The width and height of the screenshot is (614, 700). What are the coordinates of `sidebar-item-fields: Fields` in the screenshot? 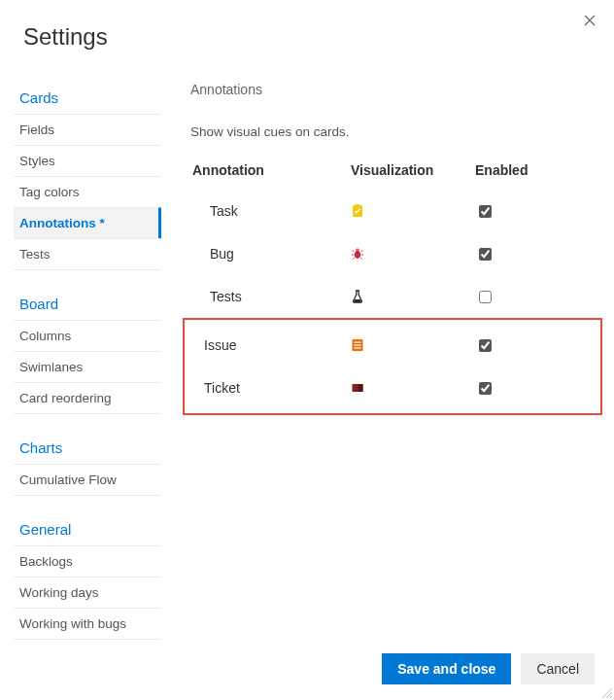 It's located at (87, 129).